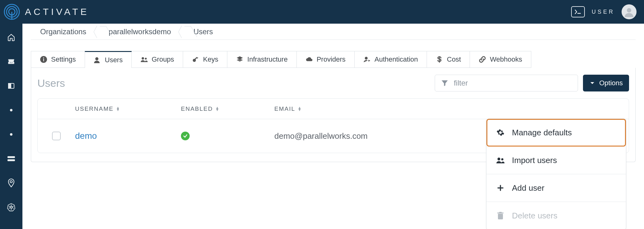  What do you see at coordinates (11, 159) in the screenshot?
I see `rail-server-icon` at bounding box center [11, 159].